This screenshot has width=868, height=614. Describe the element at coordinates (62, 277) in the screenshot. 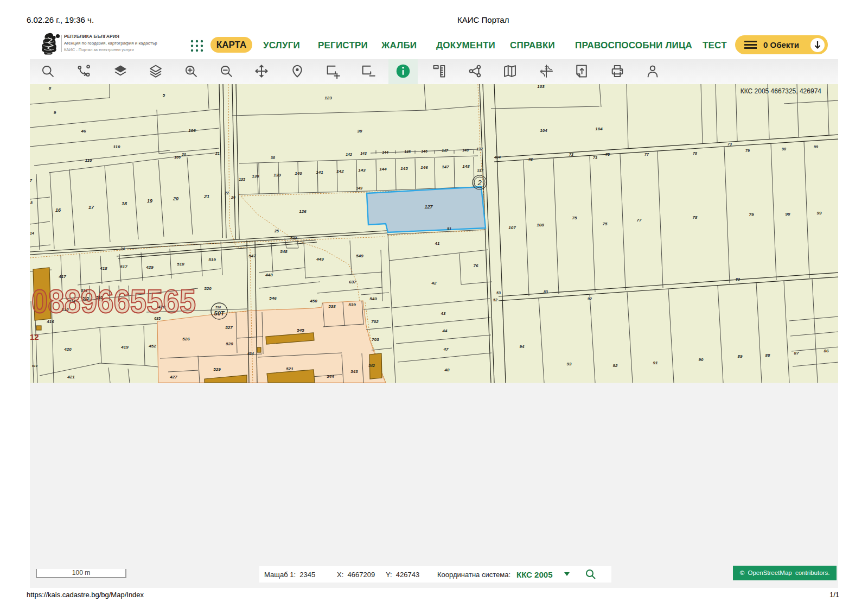

I see `svg-text: 417` at that location.